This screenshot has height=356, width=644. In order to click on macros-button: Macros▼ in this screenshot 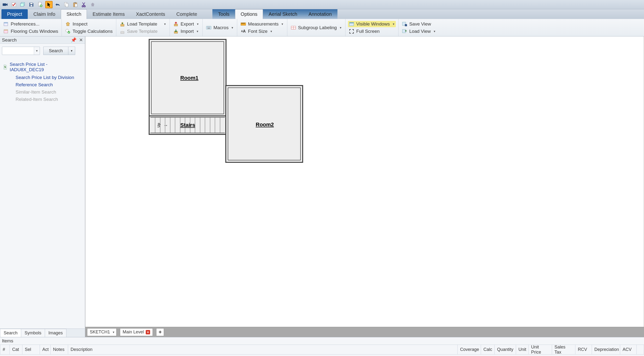, I will do `click(220, 28)`.